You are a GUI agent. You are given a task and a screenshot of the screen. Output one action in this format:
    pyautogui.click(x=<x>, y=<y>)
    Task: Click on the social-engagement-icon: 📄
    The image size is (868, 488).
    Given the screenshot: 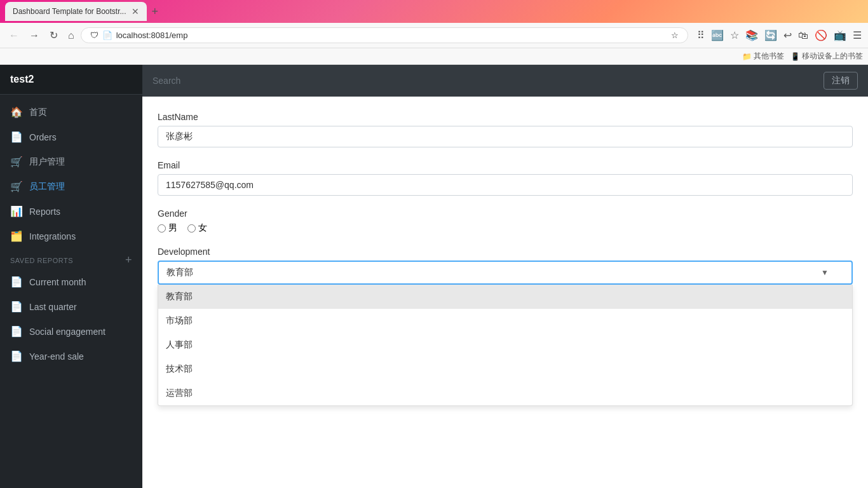 What is the action you would take?
    pyautogui.click(x=17, y=332)
    